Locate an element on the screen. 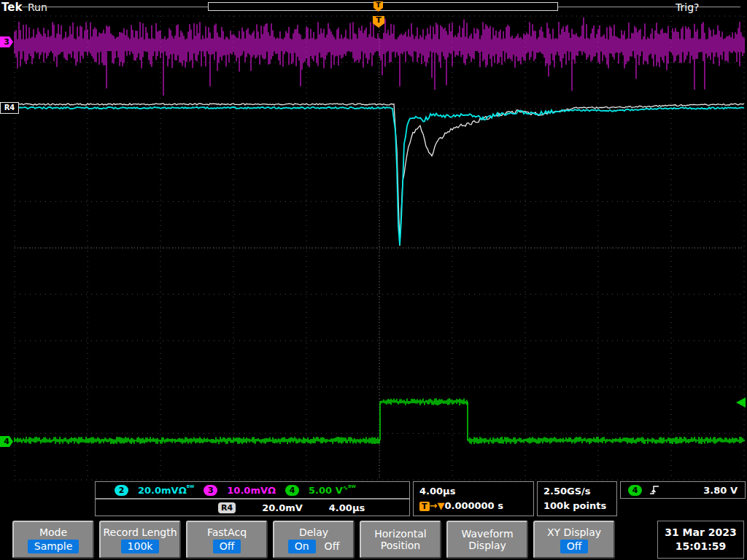 The image size is (747, 560). menu-button-record-length: Record Length 100k is located at coordinates (140, 540).